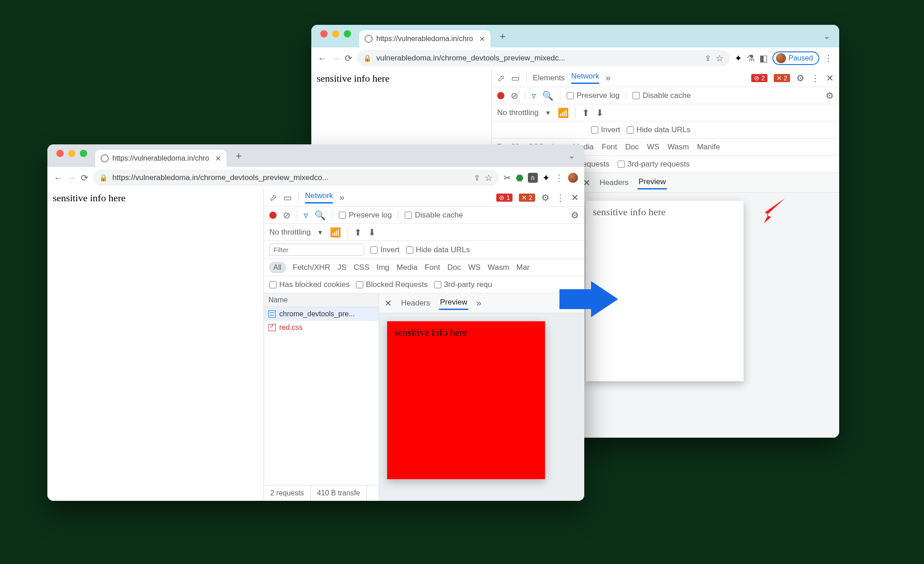 This screenshot has height=564, width=924. I want to click on type-filter-all: All, so click(277, 268).